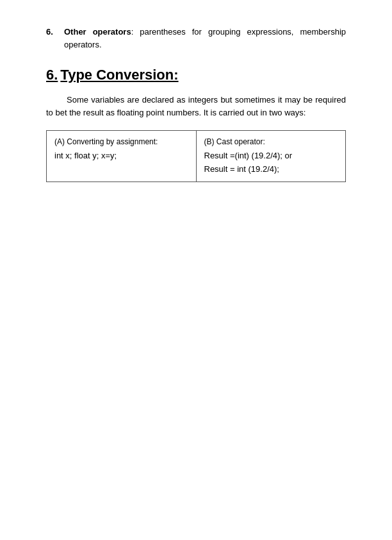 Image resolution: width=392 pixels, height=540 pixels. Describe the element at coordinates (196, 156) in the screenshot. I see `table-row: (A) Converting by assignment: int x; flo…` at that location.